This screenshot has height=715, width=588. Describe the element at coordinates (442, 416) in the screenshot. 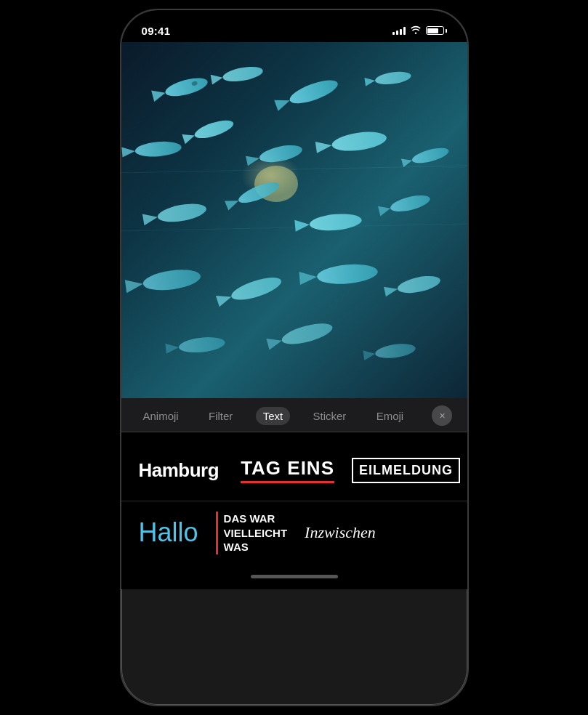

I see `close-button: ×` at that location.